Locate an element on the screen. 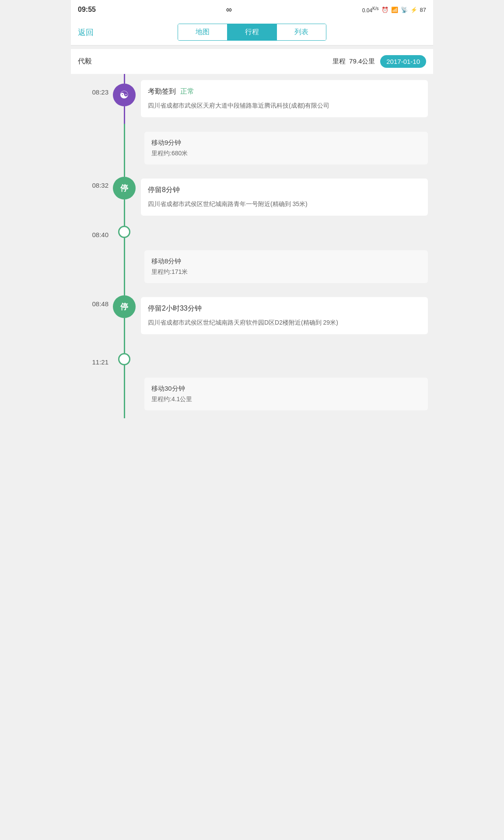 This screenshot has width=504, height=840. charge-icon: ⚡ is located at coordinates (414, 10).